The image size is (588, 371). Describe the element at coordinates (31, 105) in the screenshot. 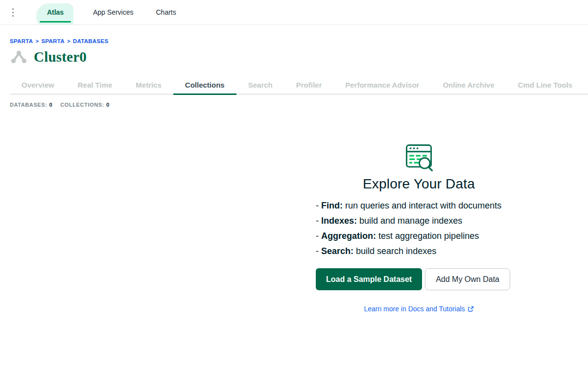

I see `stat-databases: DATABASES:0` at that location.